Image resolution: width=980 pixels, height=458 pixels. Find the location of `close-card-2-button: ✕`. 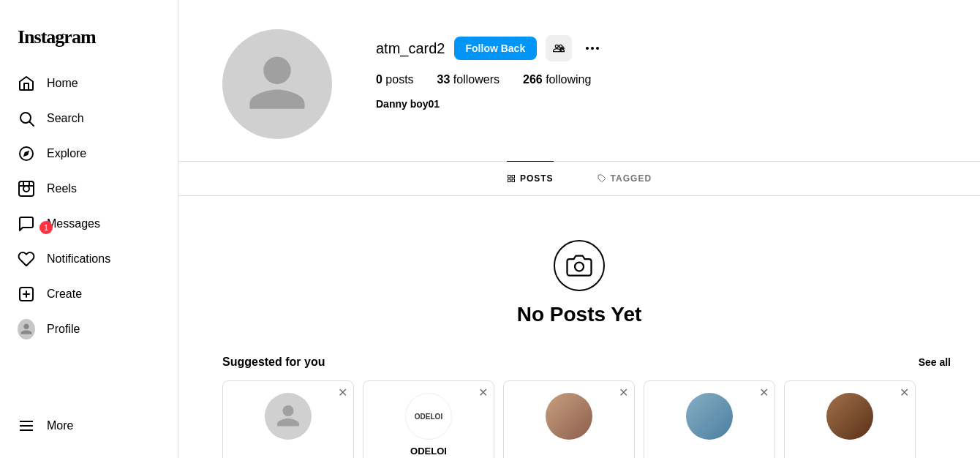

close-card-2-button: ✕ is located at coordinates (483, 393).